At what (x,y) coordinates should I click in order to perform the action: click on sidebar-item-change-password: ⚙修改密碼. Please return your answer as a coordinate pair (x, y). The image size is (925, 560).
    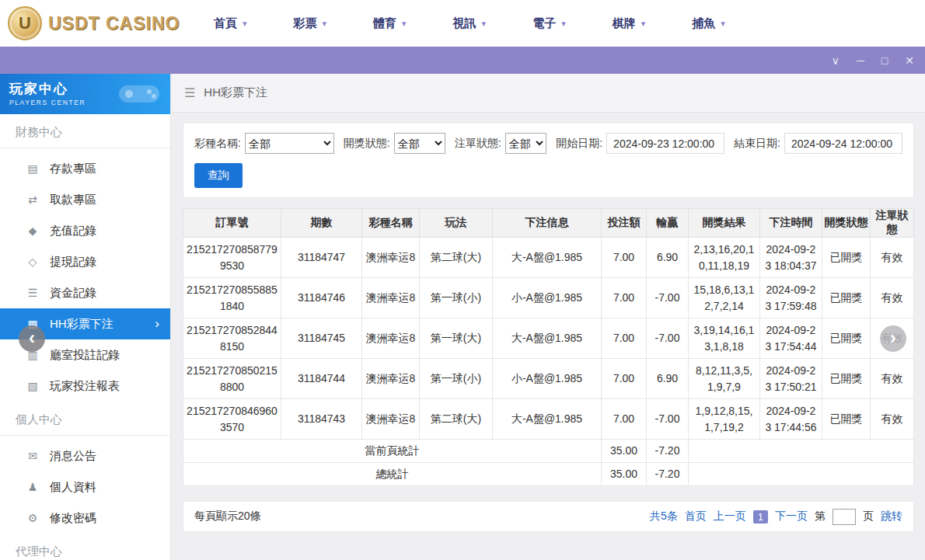
    Looking at the image, I should click on (86, 518).